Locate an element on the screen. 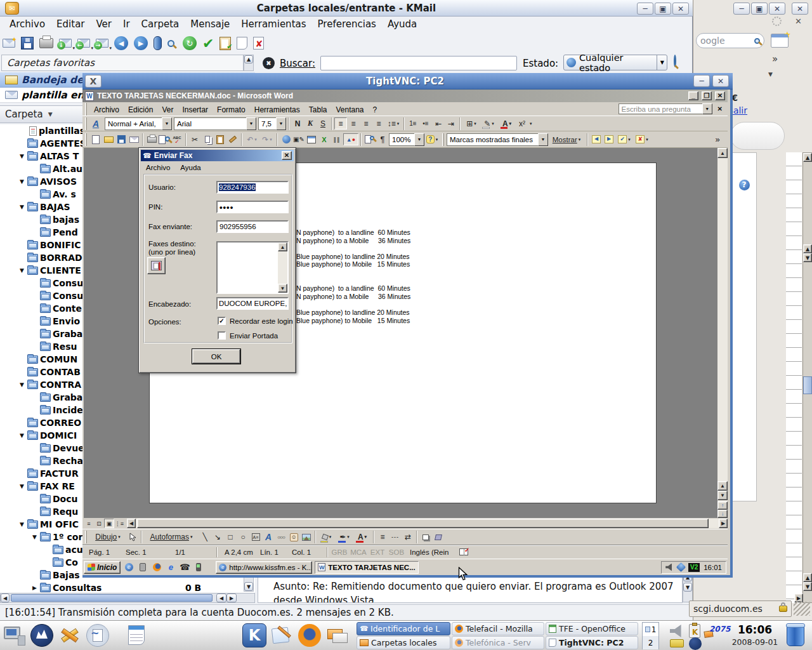 The width and height of the screenshot is (812, 650). line-spacing-icon: ↕≡▾ is located at coordinates (393, 123).